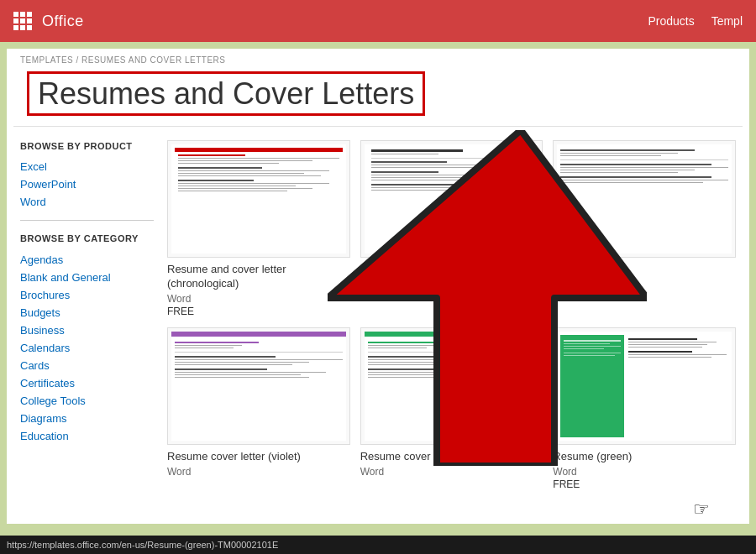  Describe the element at coordinates (378, 545) in the screenshot. I see `status-bar: https://templates.office.com/en-us/Resum…` at that location.